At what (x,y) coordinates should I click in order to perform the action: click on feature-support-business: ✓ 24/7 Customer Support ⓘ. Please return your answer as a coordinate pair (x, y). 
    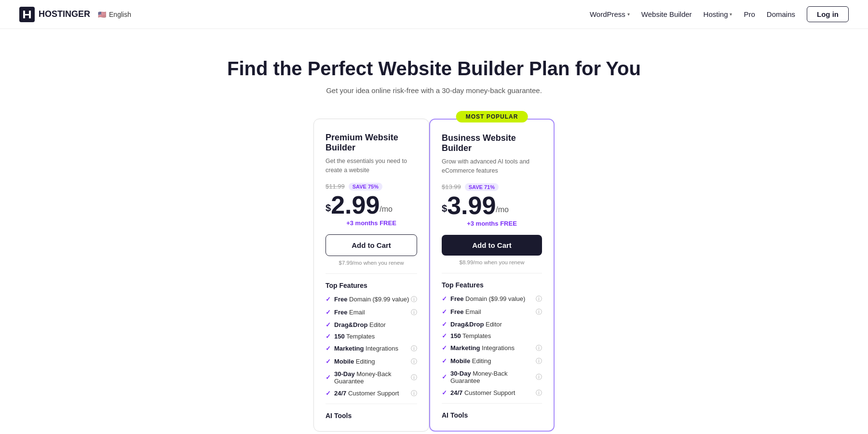
    Looking at the image, I should click on (492, 393).